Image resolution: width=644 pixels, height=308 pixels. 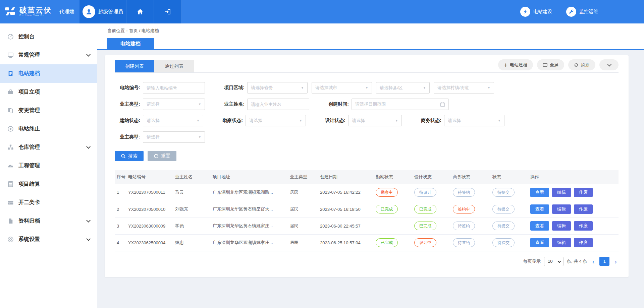 What do you see at coordinates (551, 65) in the screenshot?
I see `fullscreen-button: 全屏` at bounding box center [551, 65].